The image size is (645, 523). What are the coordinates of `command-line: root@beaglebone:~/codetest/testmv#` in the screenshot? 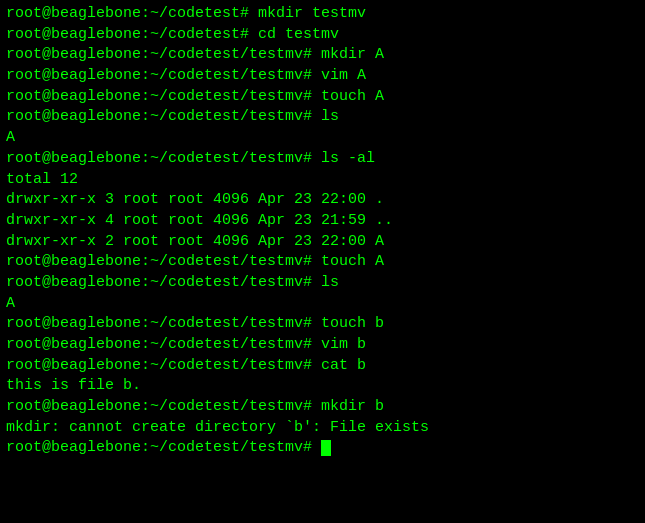 It's located at (322, 448).